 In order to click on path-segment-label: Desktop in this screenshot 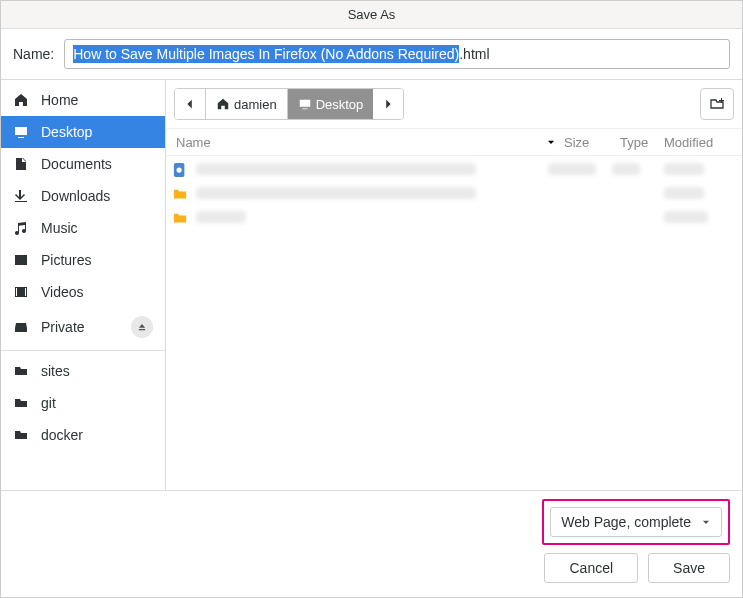, I will do `click(340, 104)`.